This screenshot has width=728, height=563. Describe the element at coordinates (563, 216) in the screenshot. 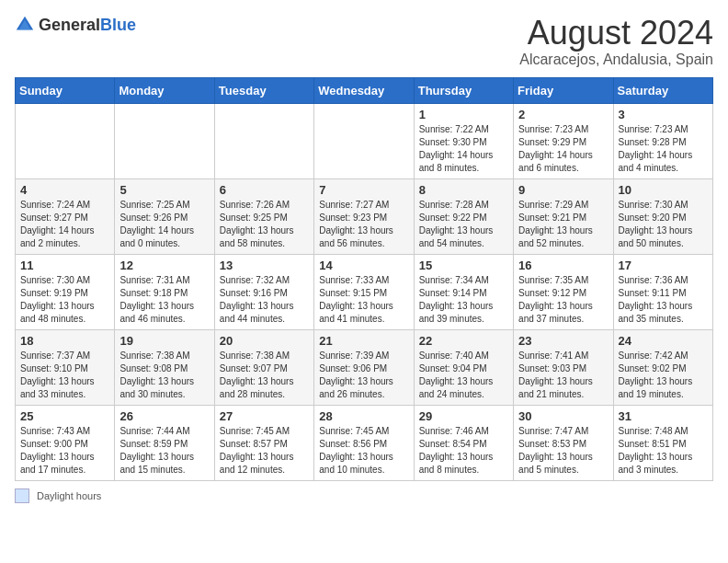

I see `calendar-cell: 9Sunrise: 7:29 AM Sunset: 9:21 PM Daylig…` at that location.